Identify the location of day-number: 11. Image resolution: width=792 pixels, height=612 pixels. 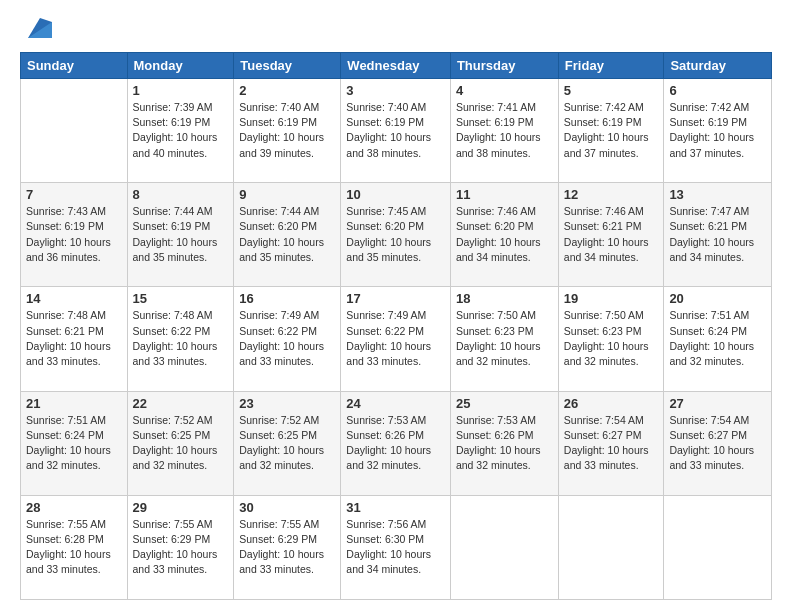
(504, 194).